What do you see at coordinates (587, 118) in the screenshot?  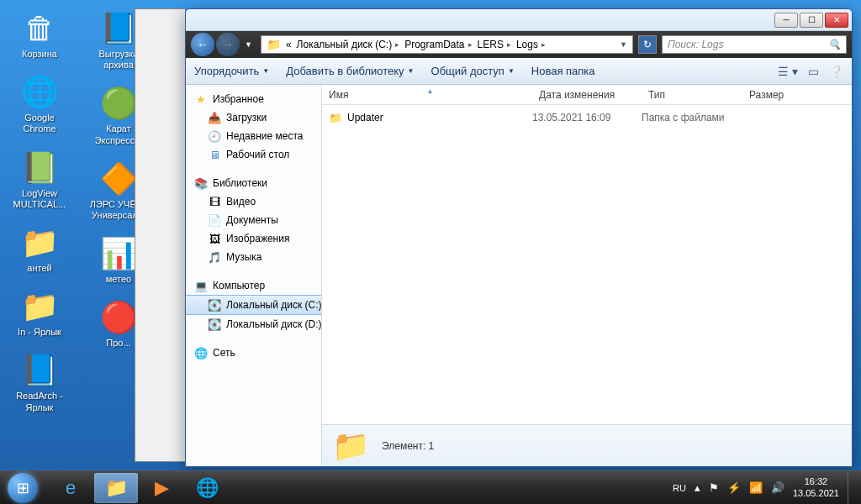 I see `file-date: 13.05.2021 16:09` at bounding box center [587, 118].